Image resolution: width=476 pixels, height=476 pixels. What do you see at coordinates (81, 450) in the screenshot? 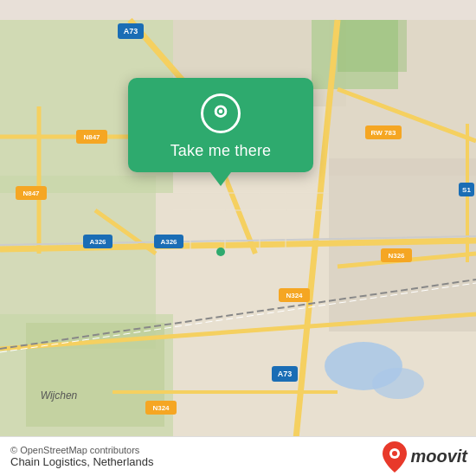
I see `map-attribution: © OpenStreetMap contributors` at bounding box center [81, 450].